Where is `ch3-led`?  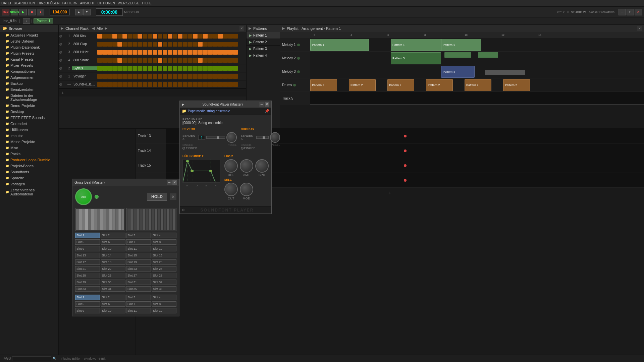
ch3-led is located at coordinates (61, 52).